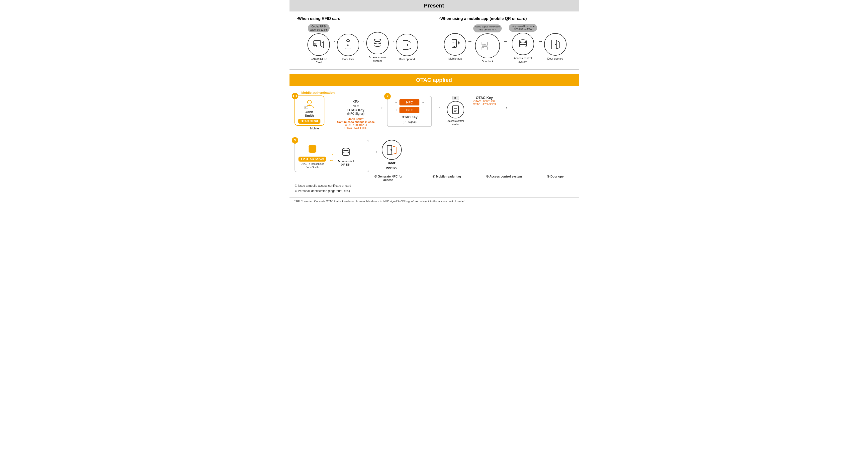 The height and width of the screenshot is (469, 868). I want to click on server-icon, so click(377, 43).